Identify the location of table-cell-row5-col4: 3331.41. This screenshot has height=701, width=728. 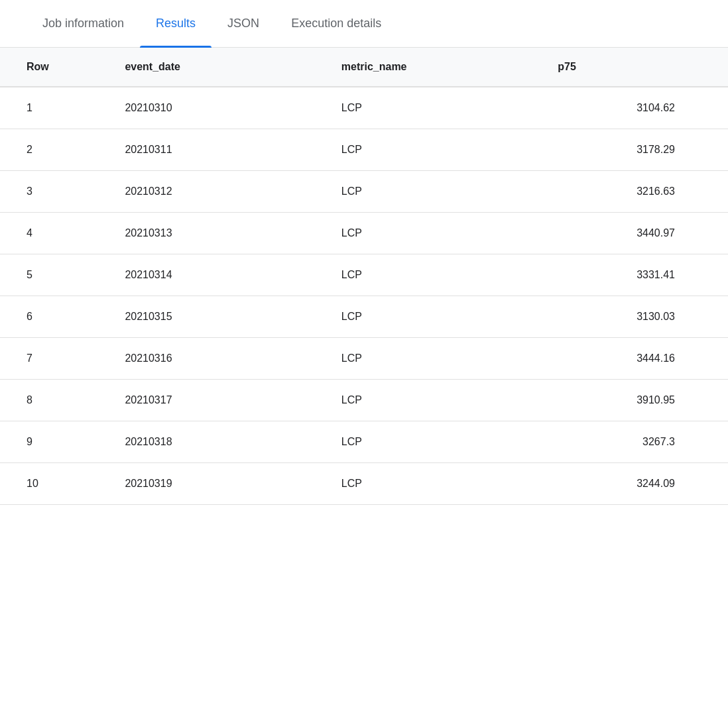
(630, 276).